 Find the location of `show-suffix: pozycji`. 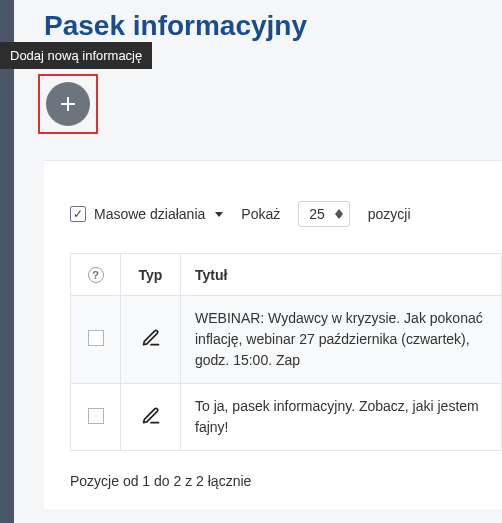

show-suffix: pozycji is located at coordinates (390, 214).